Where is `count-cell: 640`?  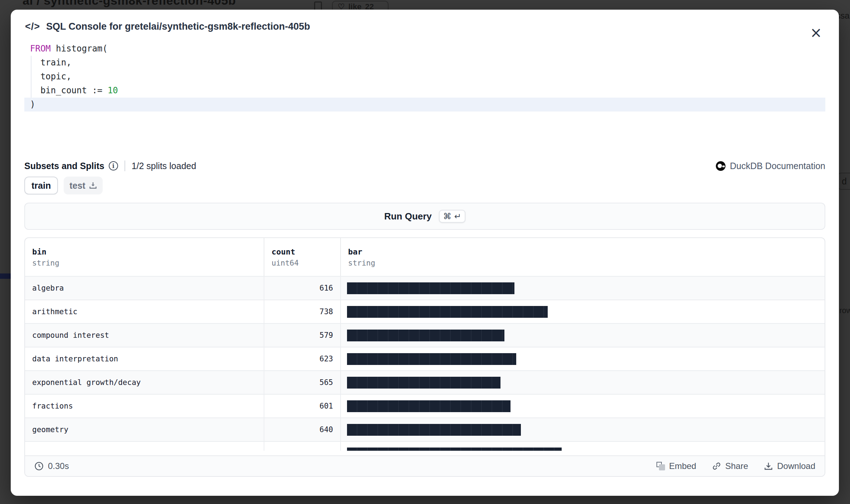
count-cell: 640 is located at coordinates (303, 430).